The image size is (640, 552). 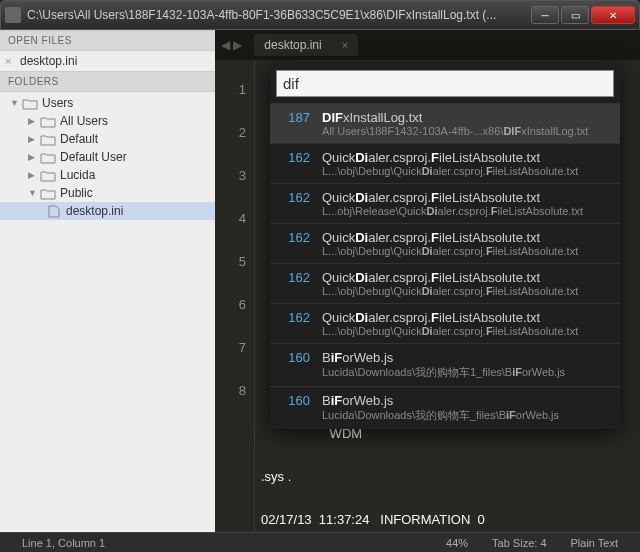 I want to click on folder-item: ▶All Users, so click(x=108, y=121).